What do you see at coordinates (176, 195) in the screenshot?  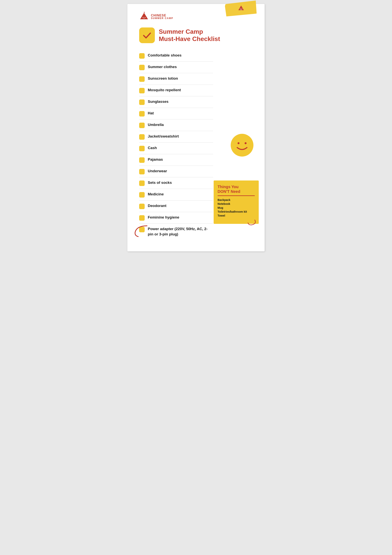 I see `list-item: Medicine` at bounding box center [176, 195].